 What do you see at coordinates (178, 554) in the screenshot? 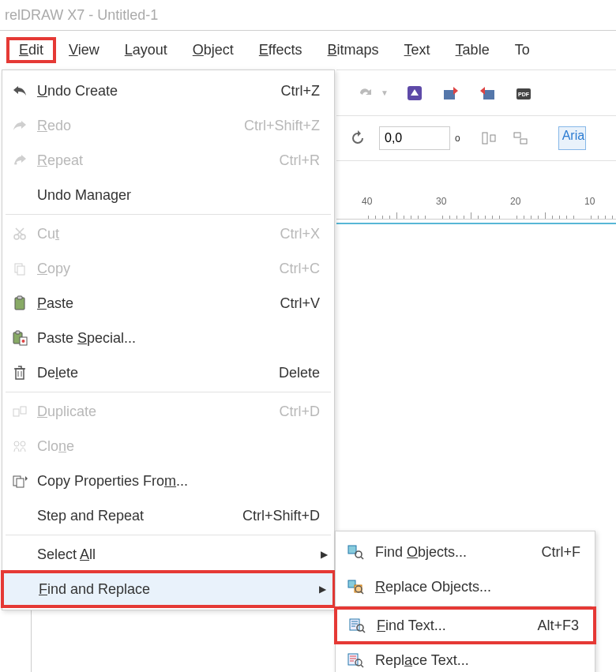
I see `menu-item-label: Select All` at bounding box center [178, 554].